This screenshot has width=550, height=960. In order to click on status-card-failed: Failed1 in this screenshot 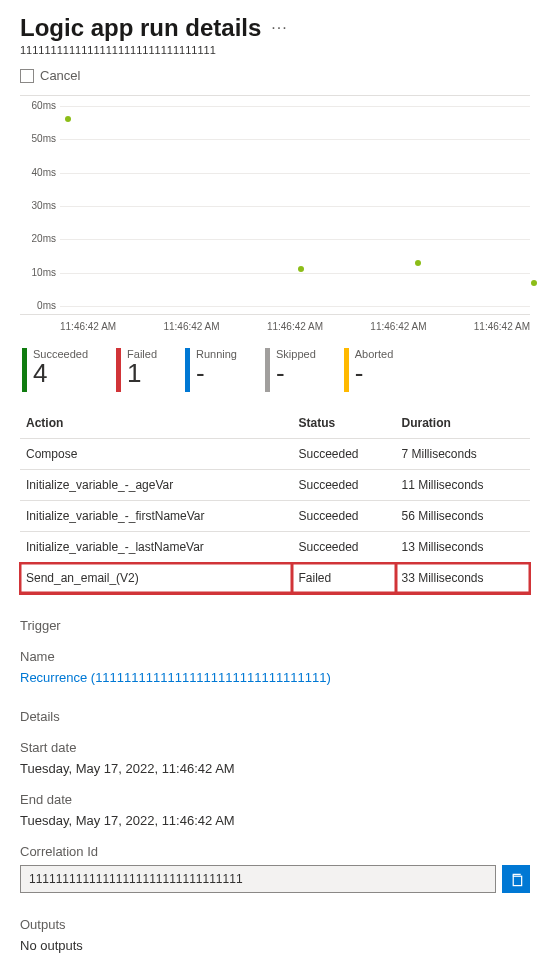, I will do `click(136, 370)`.